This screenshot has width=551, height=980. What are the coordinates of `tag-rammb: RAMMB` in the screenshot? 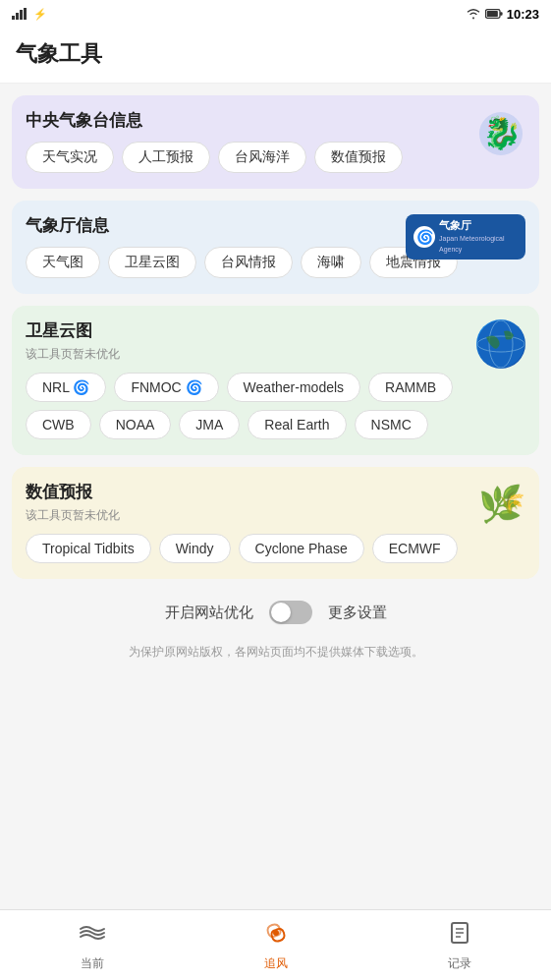 It's located at (411, 387).